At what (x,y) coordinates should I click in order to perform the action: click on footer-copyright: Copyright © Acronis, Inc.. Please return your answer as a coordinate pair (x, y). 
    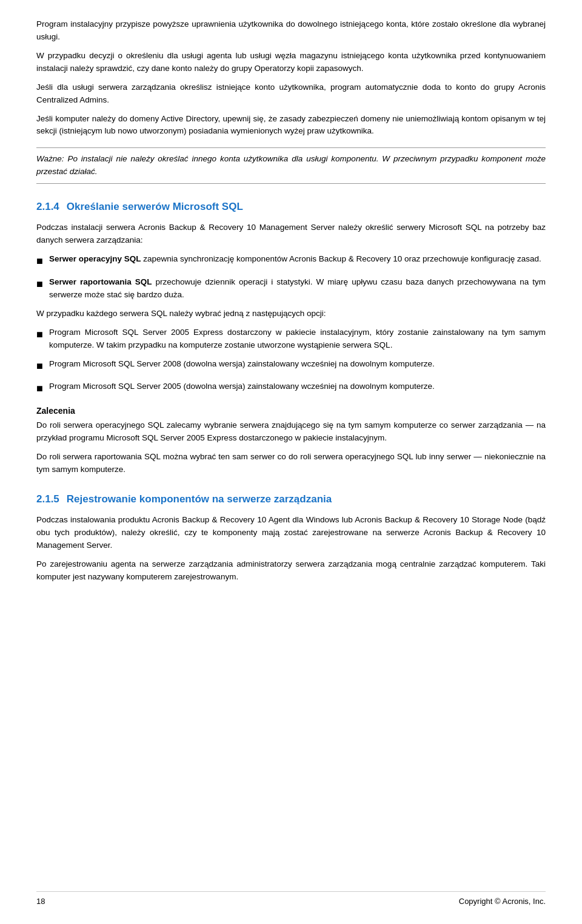
    Looking at the image, I should click on (502, 902).